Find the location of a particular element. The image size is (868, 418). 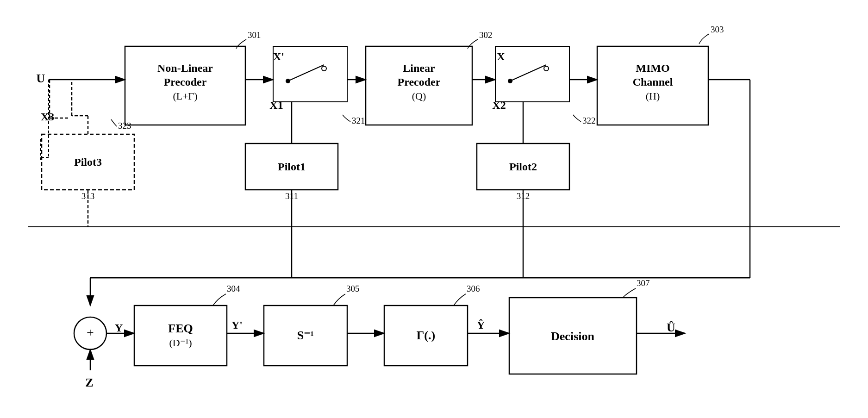

svg-text: (L+Γ) is located at coordinates (185, 96).